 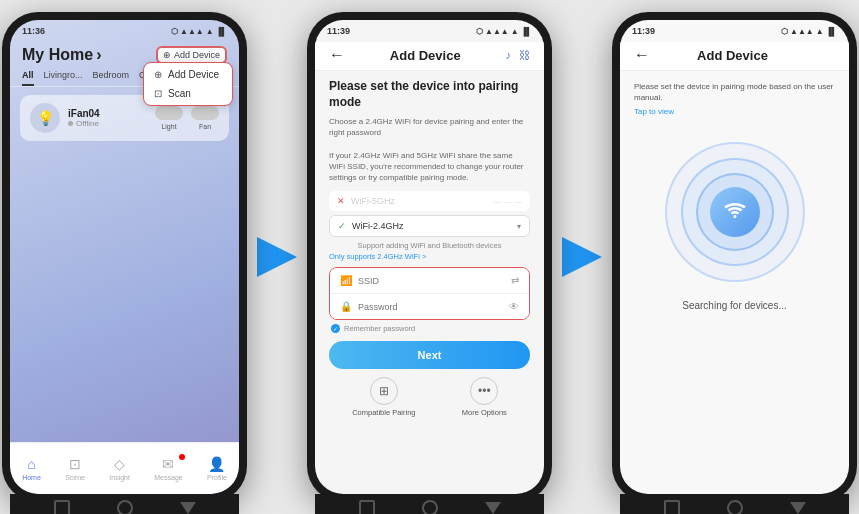 I want to click on back-button-3: ←, so click(x=642, y=55).